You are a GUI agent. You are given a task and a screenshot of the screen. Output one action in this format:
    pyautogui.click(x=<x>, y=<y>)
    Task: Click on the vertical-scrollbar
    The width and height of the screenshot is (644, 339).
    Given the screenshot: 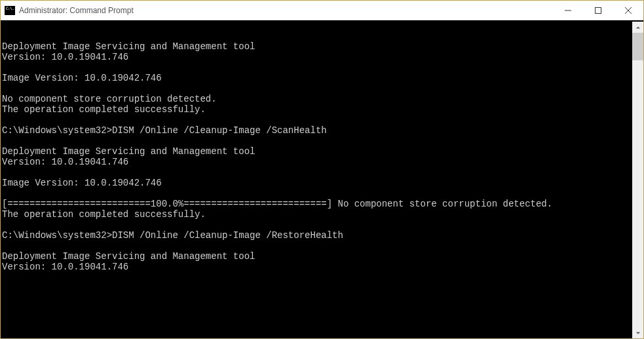 What is the action you would take?
    pyautogui.click(x=638, y=180)
    